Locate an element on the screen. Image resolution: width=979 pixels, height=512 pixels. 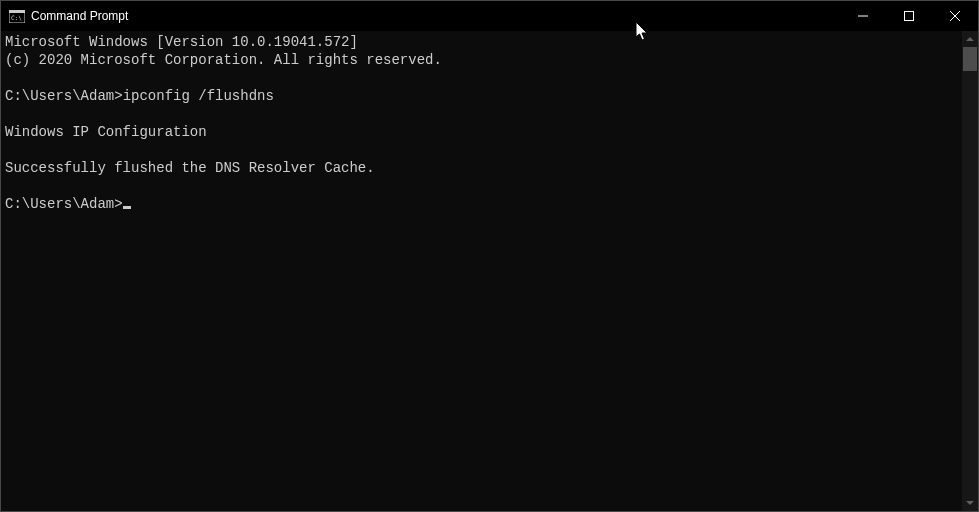
maximize-button is located at coordinates (909, 16).